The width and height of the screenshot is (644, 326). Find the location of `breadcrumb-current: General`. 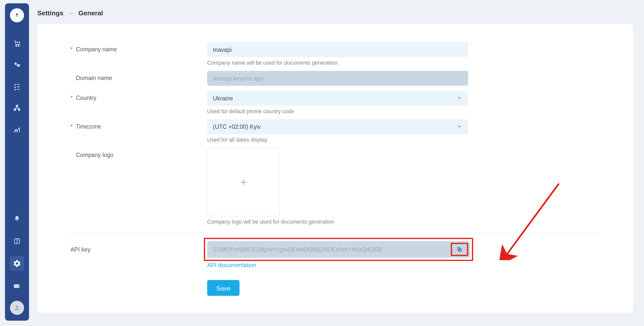

breadcrumb-current: General is located at coordinates (91, 13).